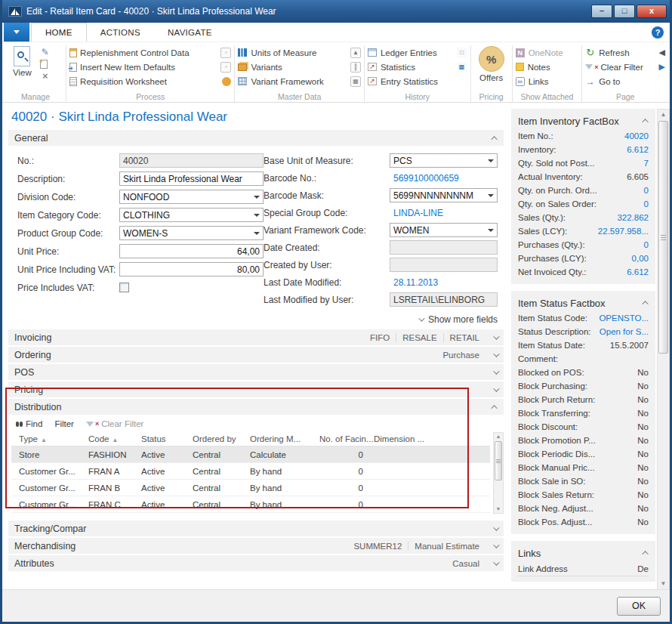 This screenshot has height=624, width=672. What do you see at coordinates (64, 424) in the screenshot?
I see `filter-button: Filter` at bounding box center [64, 424].